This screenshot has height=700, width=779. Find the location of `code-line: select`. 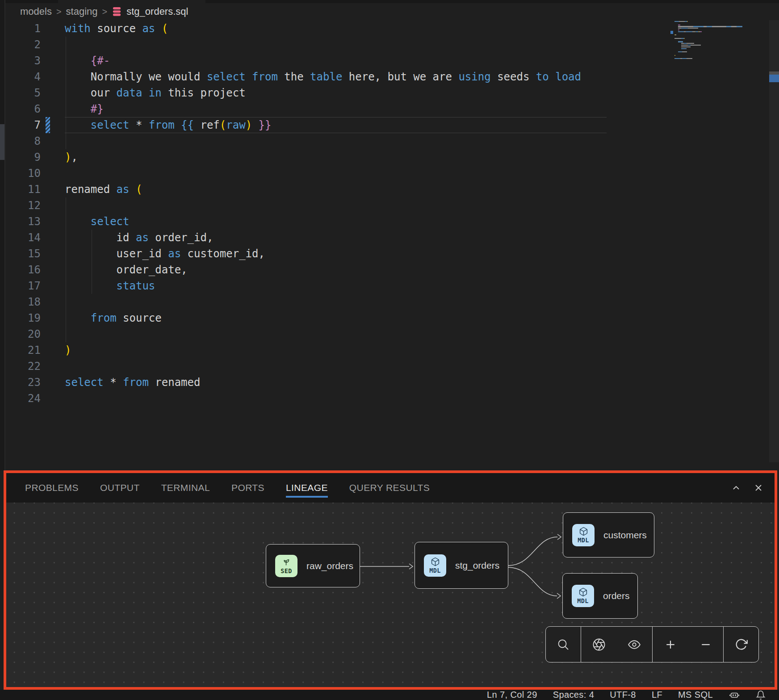

code-line: select is located at coordinates (323, 222).